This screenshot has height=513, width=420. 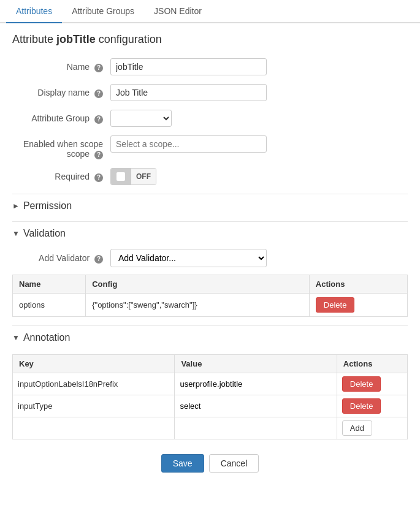 What do you see at coordinates (256, 364) in the screenshot?
I see `annotation-col-value: Value` at bounding box center [256, 364].